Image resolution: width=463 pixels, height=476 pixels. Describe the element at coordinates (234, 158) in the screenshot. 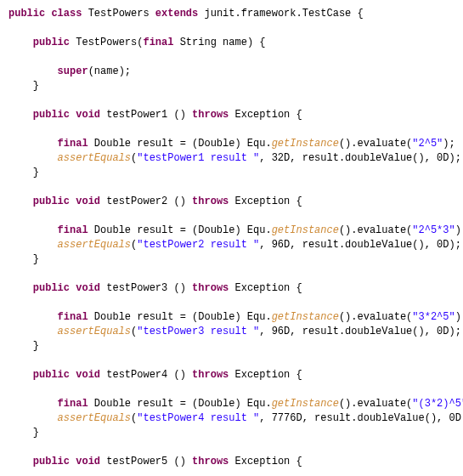

I see `line: assertEquals("testPower1 result ", 32D, …` at that location.